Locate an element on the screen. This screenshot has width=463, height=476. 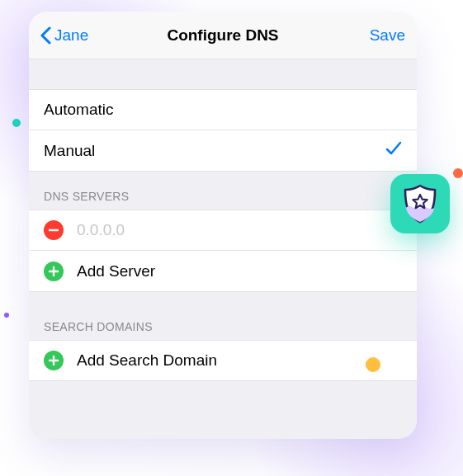
back-label: Jane is located at coordinates (71, 35).